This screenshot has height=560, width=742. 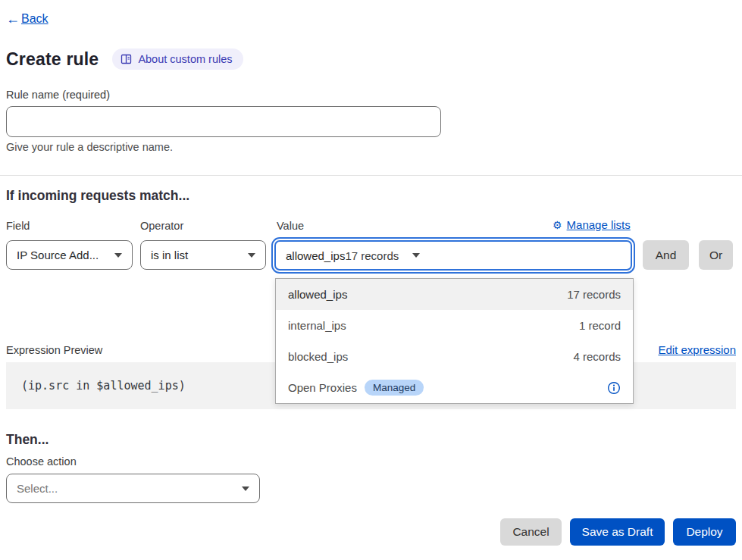 I want to click on rule-name-label: Rule name (required), so click(x=58, y=95).